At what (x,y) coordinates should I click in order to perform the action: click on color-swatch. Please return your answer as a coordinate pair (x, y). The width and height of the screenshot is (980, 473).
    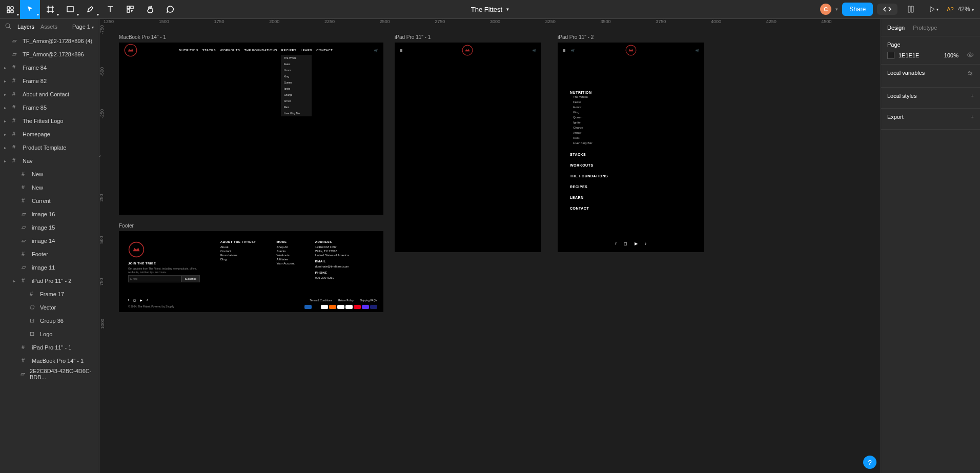
    Looking at the image, I should click on (891, 55).